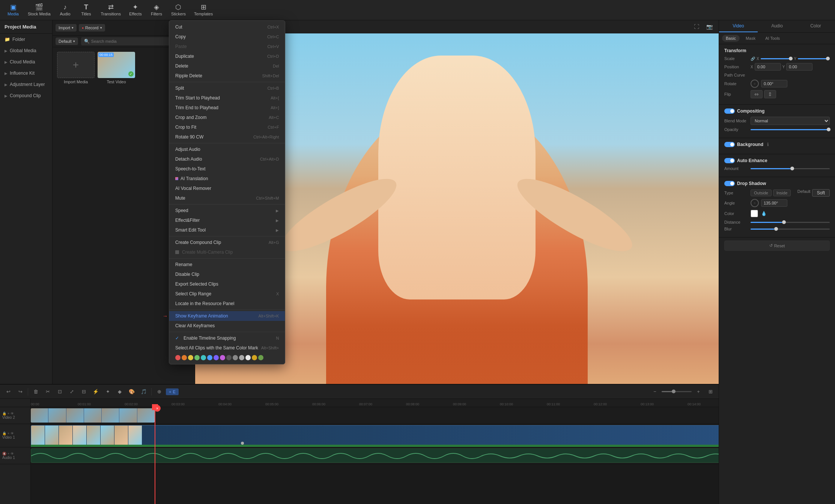  Describe the element at coordinates (790, 169) in the screenshot. I see `amount-slider` at that location.